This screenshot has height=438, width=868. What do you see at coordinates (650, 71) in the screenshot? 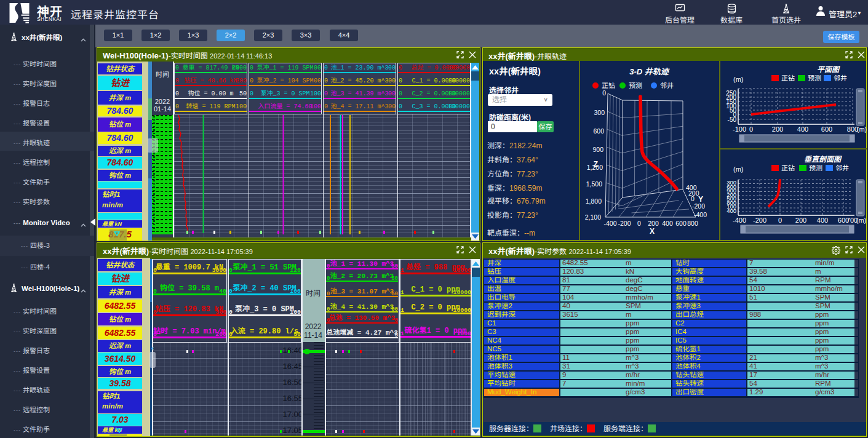
I see `svg-text: 3-D 井轨迹` at bounding box center [650, 71].